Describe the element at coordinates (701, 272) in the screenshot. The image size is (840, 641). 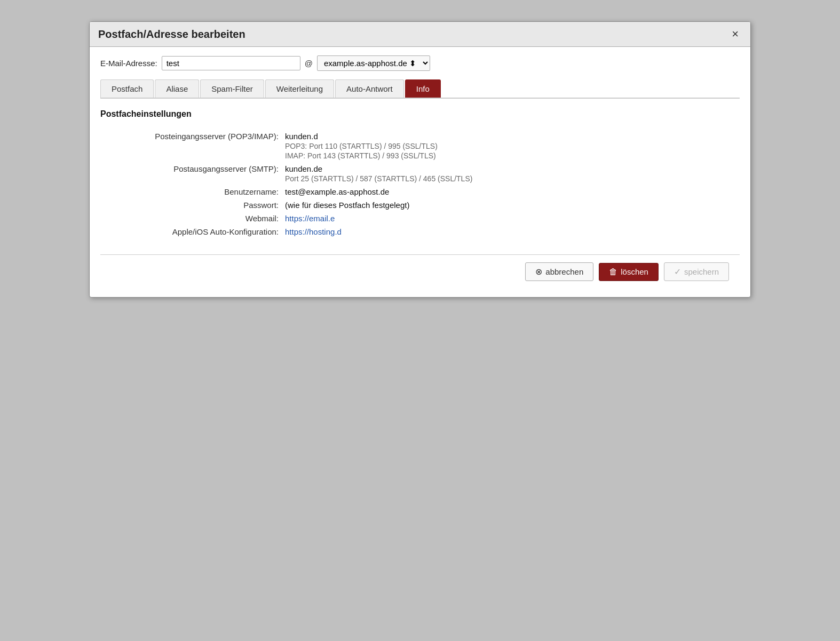
I see `save-label: speichern` at that location.